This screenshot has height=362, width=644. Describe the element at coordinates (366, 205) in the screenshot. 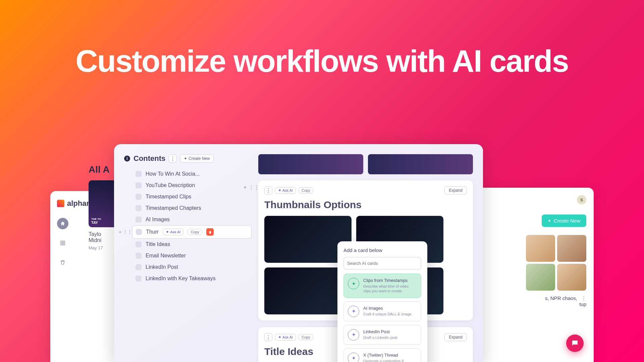

I see `card-title: Thumbnails Options` at that location.